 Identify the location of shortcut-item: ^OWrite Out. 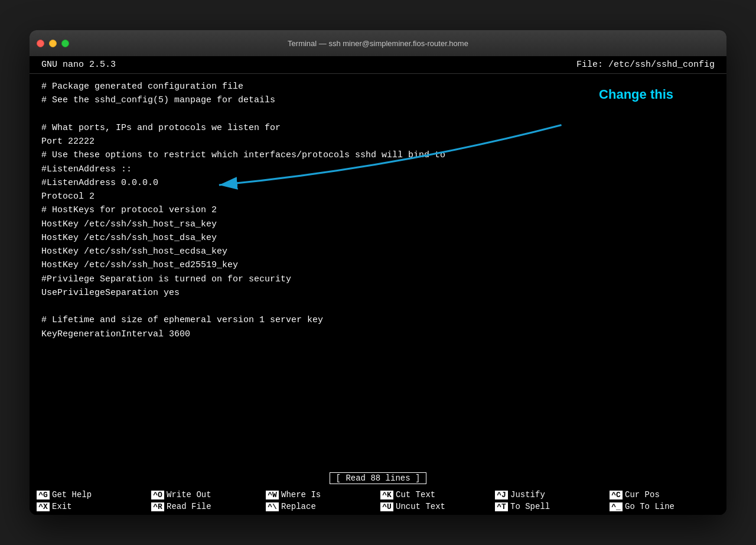
(206, 495).